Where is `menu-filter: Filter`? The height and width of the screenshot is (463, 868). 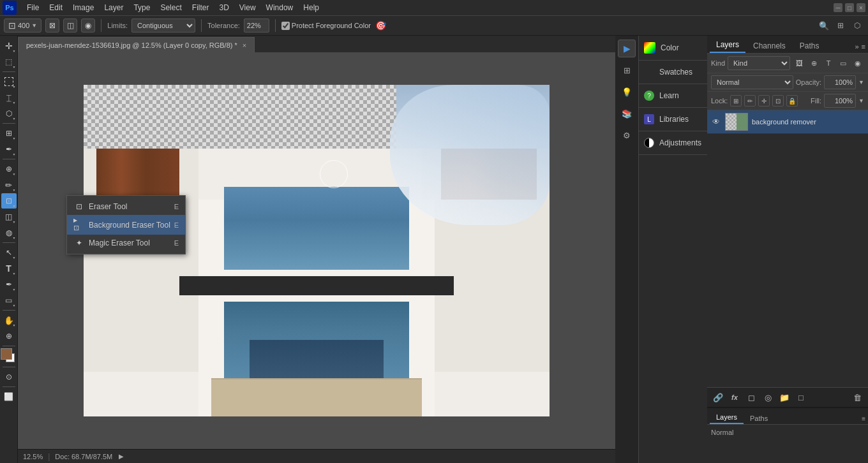 menu-filter: Filter is located at coordinates (200, 8).